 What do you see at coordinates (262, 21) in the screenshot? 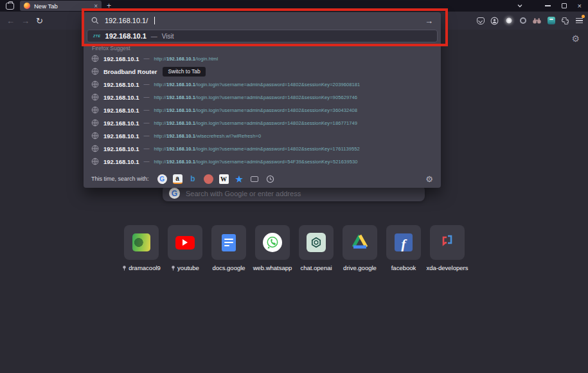
I see `urlbar: 192.168.10.1/ →` at bounding box center [262, 21].